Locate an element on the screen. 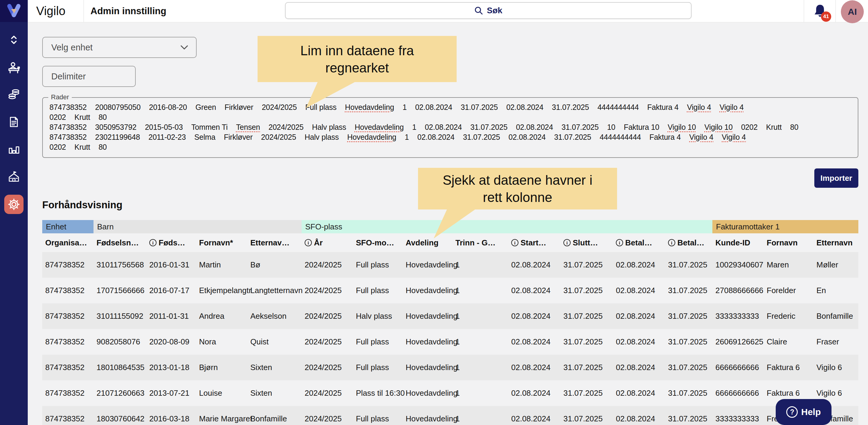 The width and height of the screenshot is (868, 425). table-cell: Møller is located at coordinates (836, 265).